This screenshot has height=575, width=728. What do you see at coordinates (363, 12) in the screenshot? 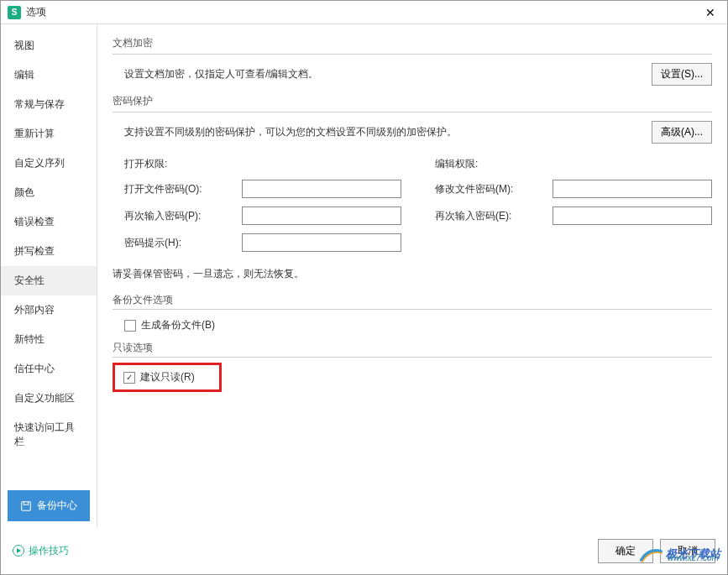
I see `window-title: 选项` at bounding box center [363, 12].